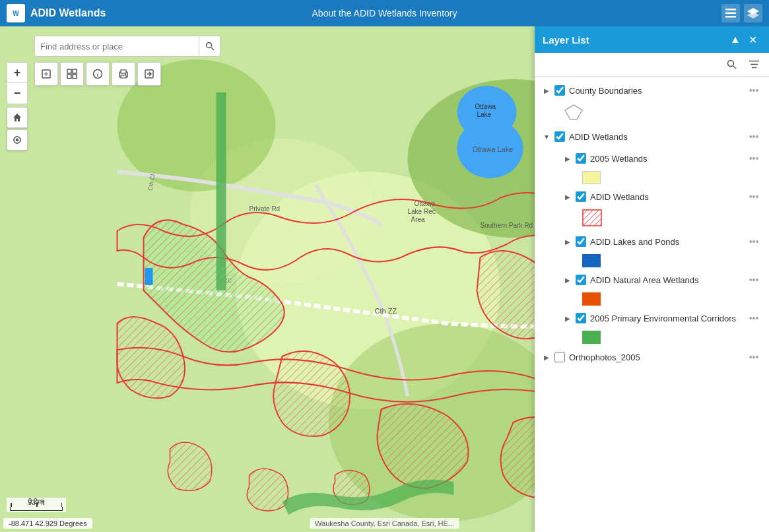 The height and width of the screenshot is (532, 769). What do you see at coordinates (568, 158) in the screenshot?
I see `expand-icon-2005: ▶` at bounding box center [568, 158].